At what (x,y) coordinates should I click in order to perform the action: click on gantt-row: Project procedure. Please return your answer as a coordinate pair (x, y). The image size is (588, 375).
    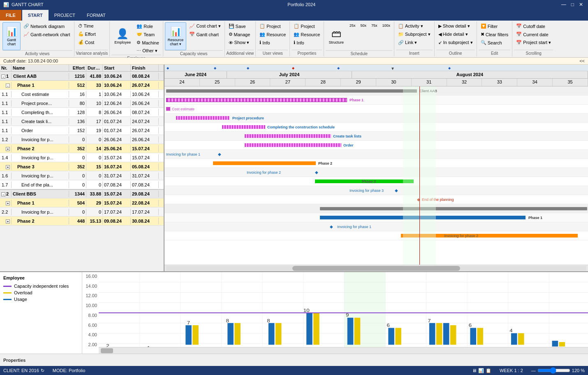
    Looking at the image, I should click on (376, 118).